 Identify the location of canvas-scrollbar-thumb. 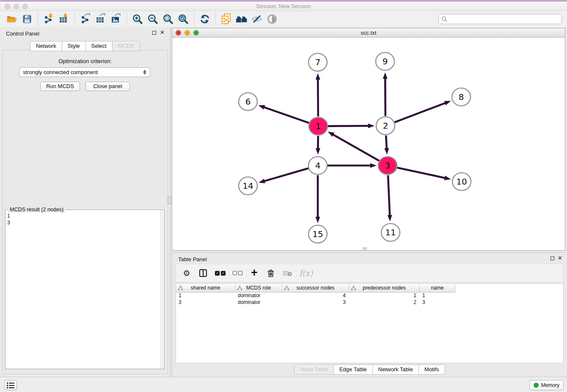
(365, 248).